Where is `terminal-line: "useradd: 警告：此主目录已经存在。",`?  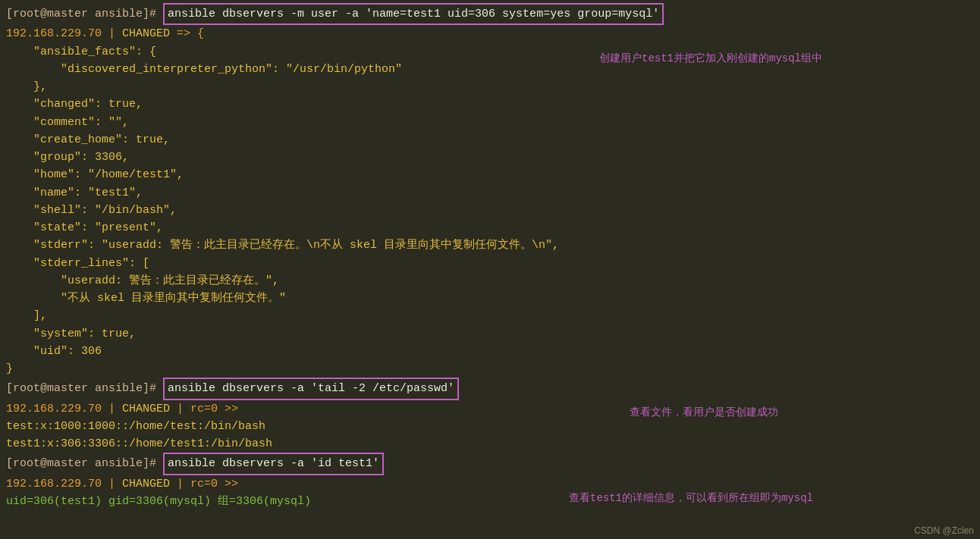
terminal-line: "useradd: 警告：此主目录已经存在。", is located at coordinates (490, 280).